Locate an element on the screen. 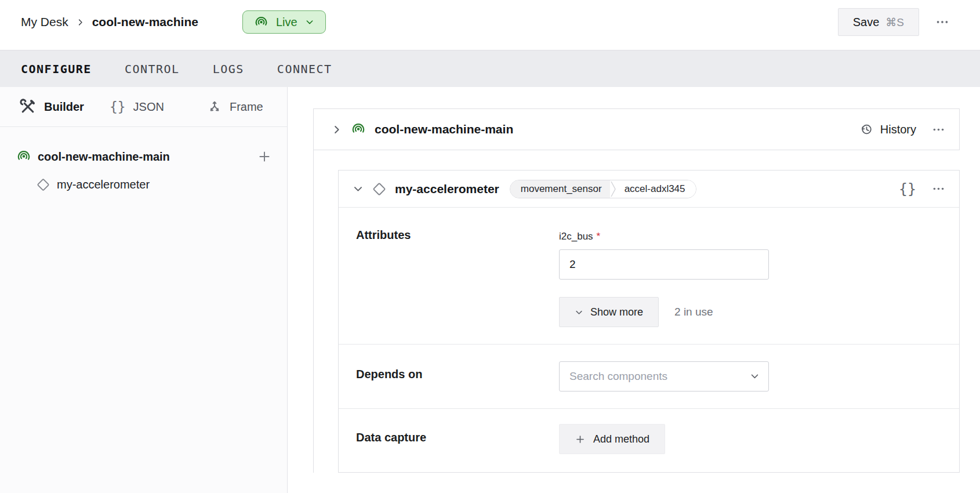 This screenshot has width=980, height=493. mode-tab-builder: Builder is located at coordinates (52, 107).